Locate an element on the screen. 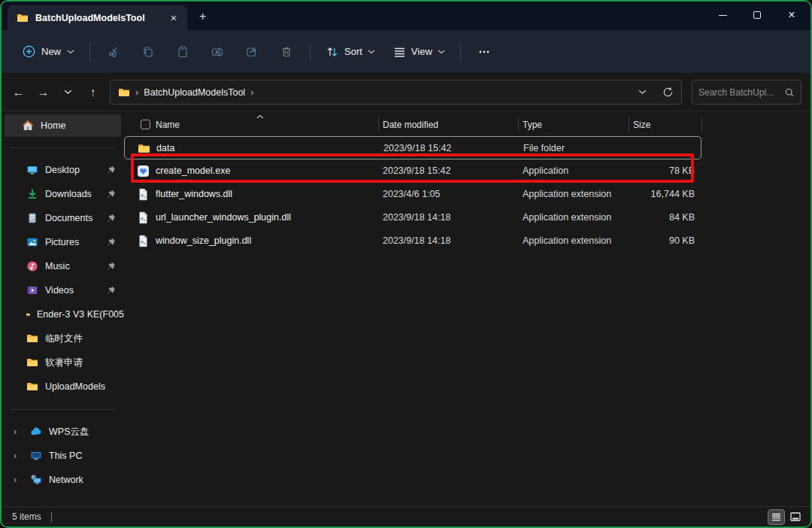 The image size is (812, 528). sidebar-item-label: Downloads is located at coordinates (68, 194).